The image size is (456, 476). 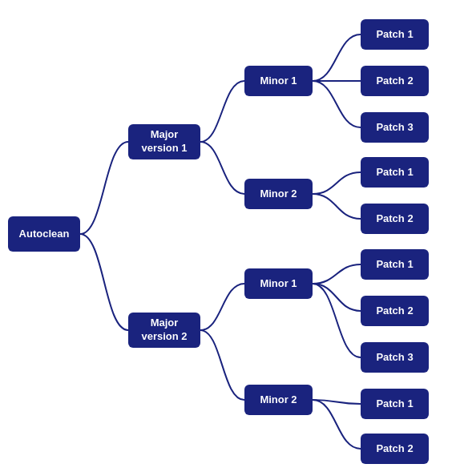 What do you see at coordinates (394, 449) in the screenshot?
I see `patch-2-2-2-node: Patch 2` at bounding box center [394, 449].